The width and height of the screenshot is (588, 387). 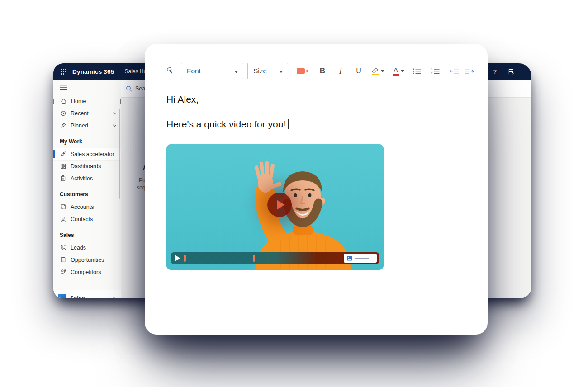 What do you see at coordinates (119, 154) in the screenshot?
I see `sidebar-scrollbar` at bounding box center [119, 154].